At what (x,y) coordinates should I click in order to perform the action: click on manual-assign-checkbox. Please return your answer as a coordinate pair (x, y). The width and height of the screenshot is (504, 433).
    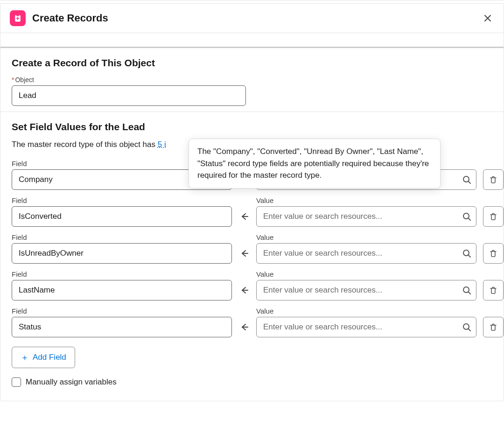
    Looking at the image, I should click on (16, 382).